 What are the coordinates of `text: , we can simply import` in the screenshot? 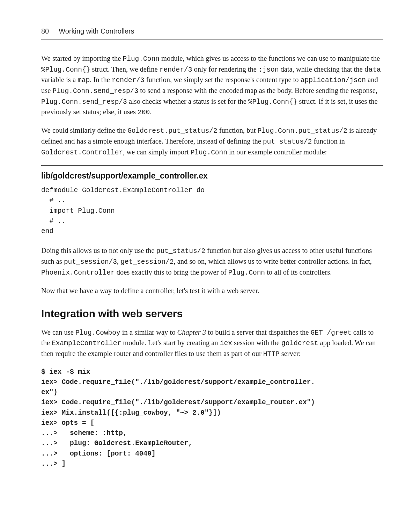 It's located at (157, 152).